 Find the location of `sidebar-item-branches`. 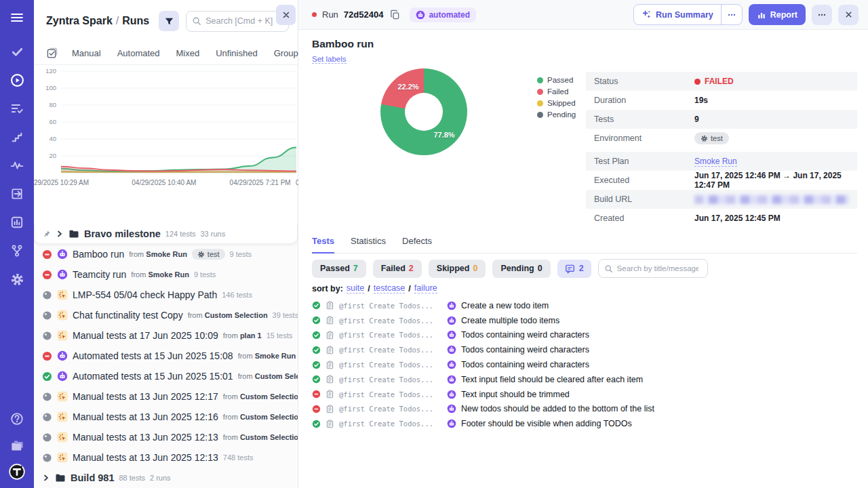

sidebar-item-branches is located at coordinates (17, 251).